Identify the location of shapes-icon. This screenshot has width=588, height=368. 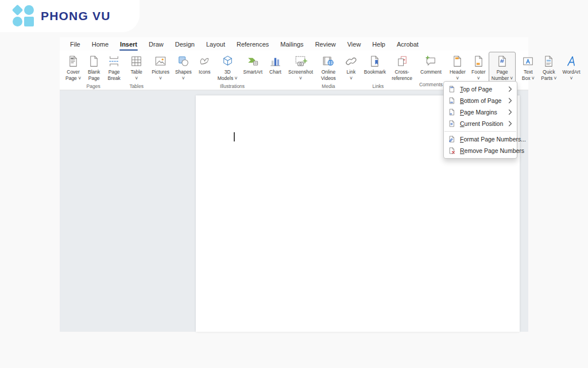
(184, 61).